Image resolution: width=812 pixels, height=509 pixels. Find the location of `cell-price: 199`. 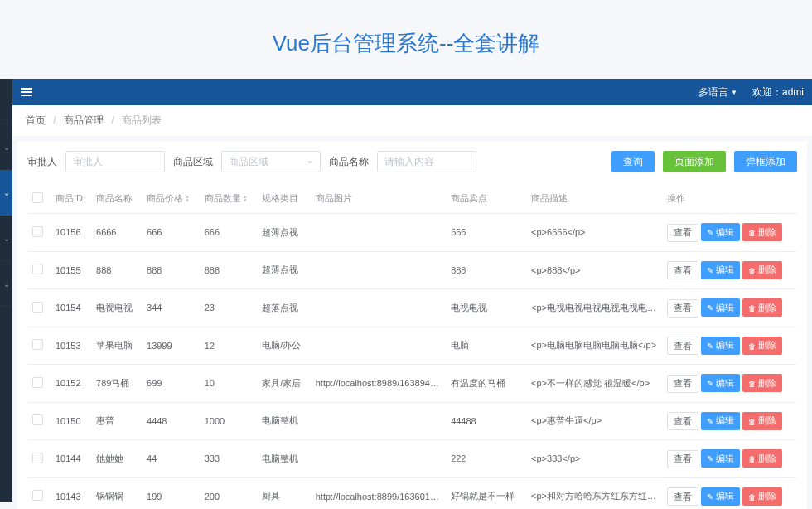

cell-price: 199 is located at coordinates (171, 493).